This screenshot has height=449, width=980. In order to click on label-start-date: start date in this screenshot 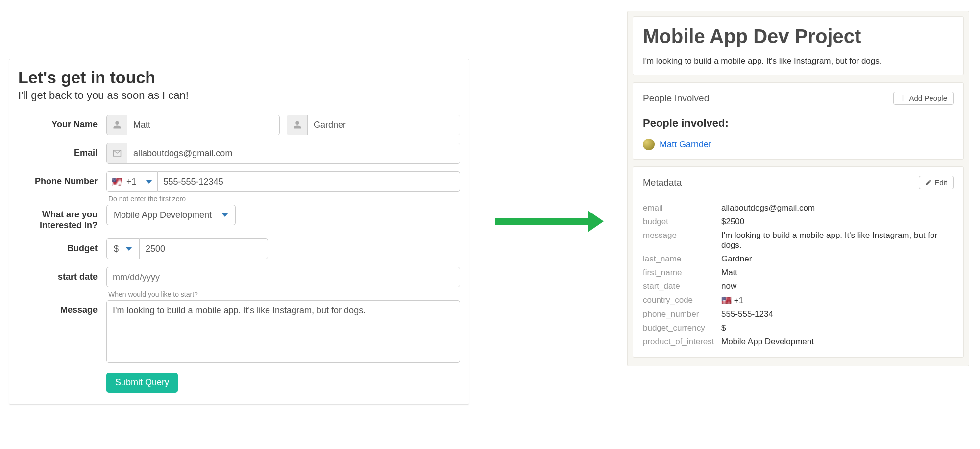, I will do `click(62, 283)`.